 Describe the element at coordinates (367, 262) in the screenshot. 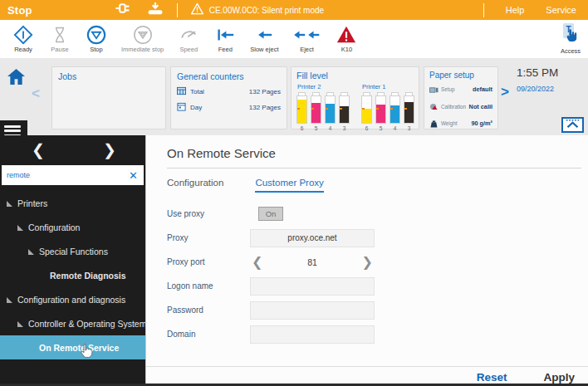

I see `port-increment-button: ❯` at that location.